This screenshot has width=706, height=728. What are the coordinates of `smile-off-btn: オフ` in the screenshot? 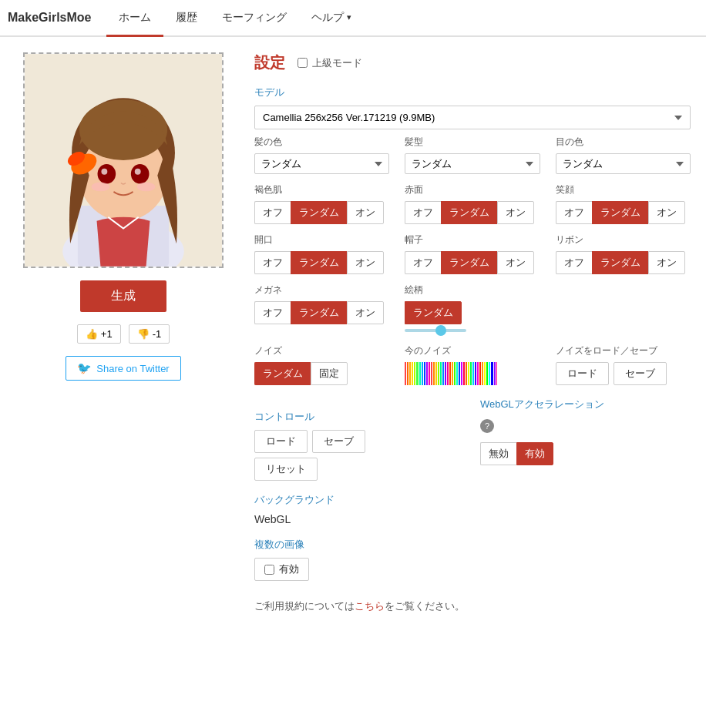 It's located at (573, 213).